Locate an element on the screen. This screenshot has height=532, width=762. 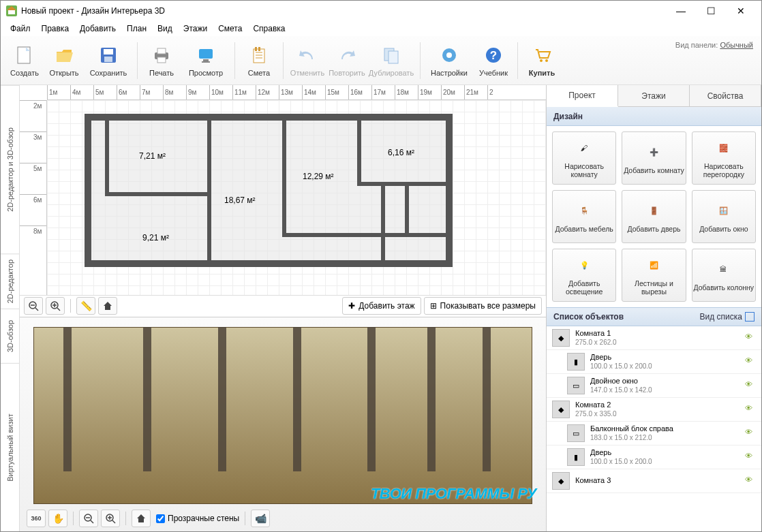
panel-mode-link: Обычный is located at coordinates (736, 45).